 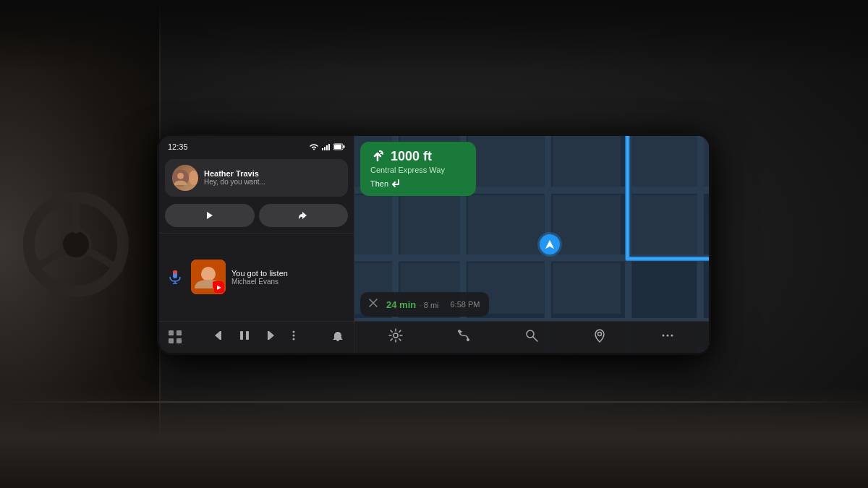 What do you see at coordinates (256, 216) in the screenshot?
I see `notification-actions` at bounding box center [256, 216].